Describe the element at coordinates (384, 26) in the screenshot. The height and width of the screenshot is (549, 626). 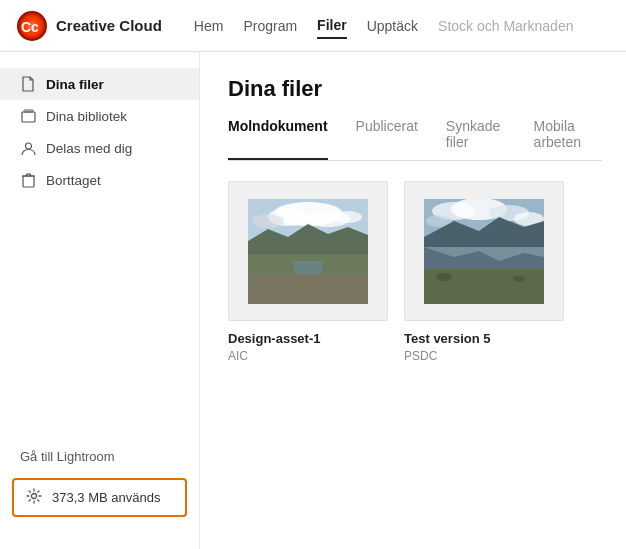
I see `nav-items: Hem Program Filer Upptäck Stock och Mark…` at that location.